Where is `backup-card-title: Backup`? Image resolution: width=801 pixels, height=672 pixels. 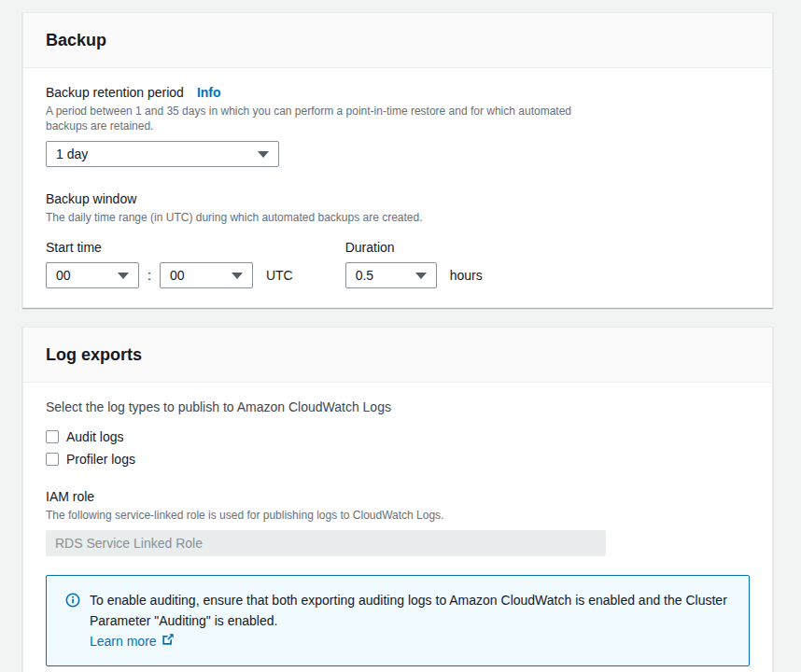 backup-card-title: Backup is located at coordinates (398, 40).